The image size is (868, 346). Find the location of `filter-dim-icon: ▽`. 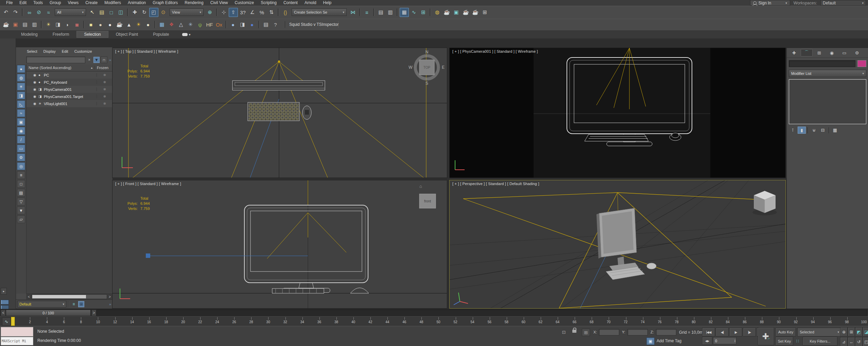

filter-dim-icon: ▽ is located at coordinates (21, 201).